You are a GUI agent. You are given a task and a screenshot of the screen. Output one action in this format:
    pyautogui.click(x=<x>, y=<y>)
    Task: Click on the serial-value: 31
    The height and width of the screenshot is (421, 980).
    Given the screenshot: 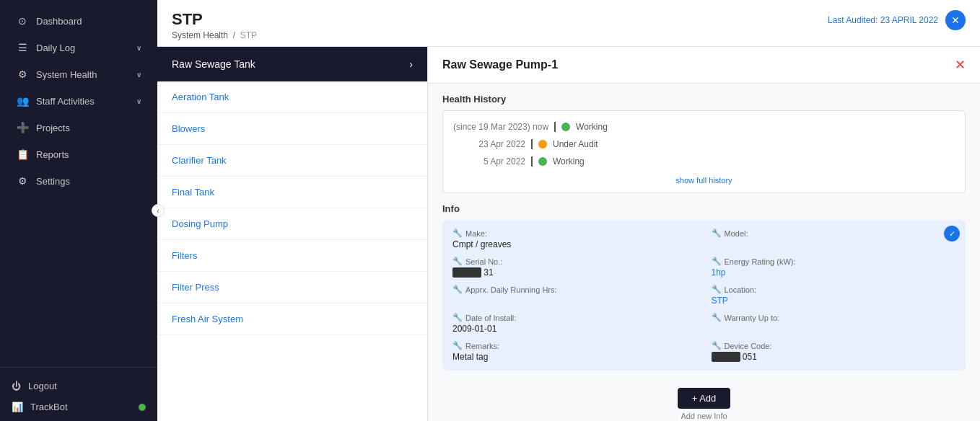 What is the action you would take?
    pyautogui.click(x=574, y=272)
    